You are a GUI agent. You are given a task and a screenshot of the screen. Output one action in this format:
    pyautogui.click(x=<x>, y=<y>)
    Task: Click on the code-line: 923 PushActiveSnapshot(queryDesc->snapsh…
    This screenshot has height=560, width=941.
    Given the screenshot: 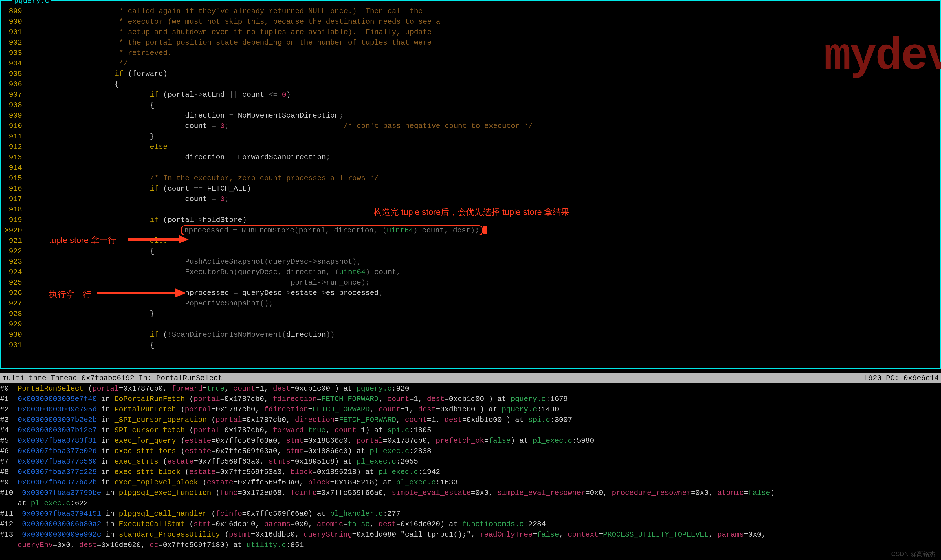 What is the action you would take?
    pyautogui.click(x=470, y=262)
    